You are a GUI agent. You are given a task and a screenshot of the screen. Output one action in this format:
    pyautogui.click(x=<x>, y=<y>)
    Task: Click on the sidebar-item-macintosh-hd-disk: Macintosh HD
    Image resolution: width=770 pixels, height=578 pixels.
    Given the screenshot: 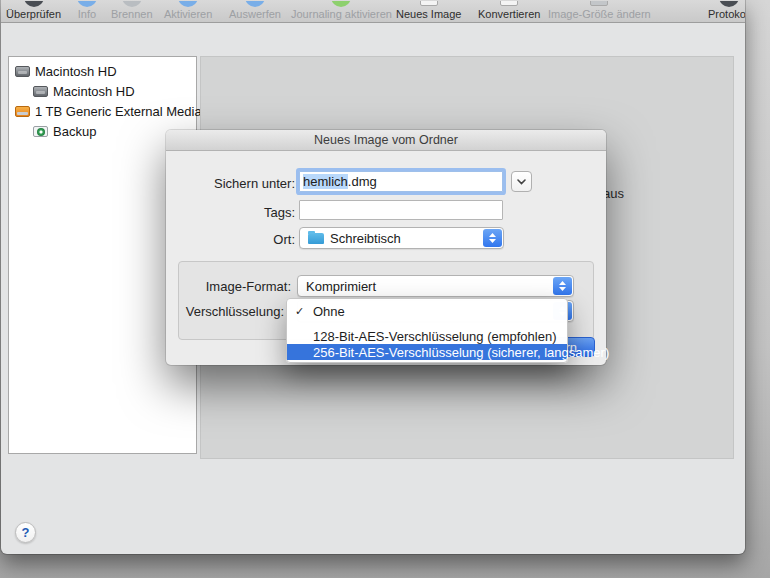 What is the action you would take?
    pyautogui.click(x=102, y=71)
    